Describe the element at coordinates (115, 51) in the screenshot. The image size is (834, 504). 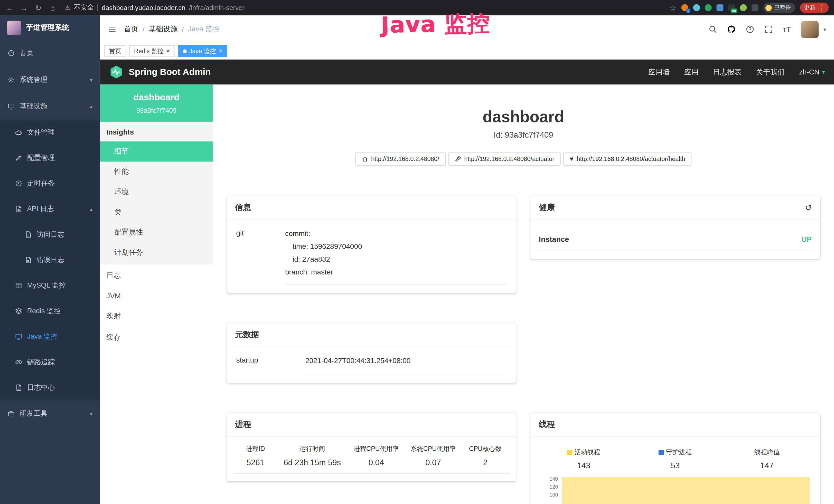
I see `tab-home: 首页` at that location.